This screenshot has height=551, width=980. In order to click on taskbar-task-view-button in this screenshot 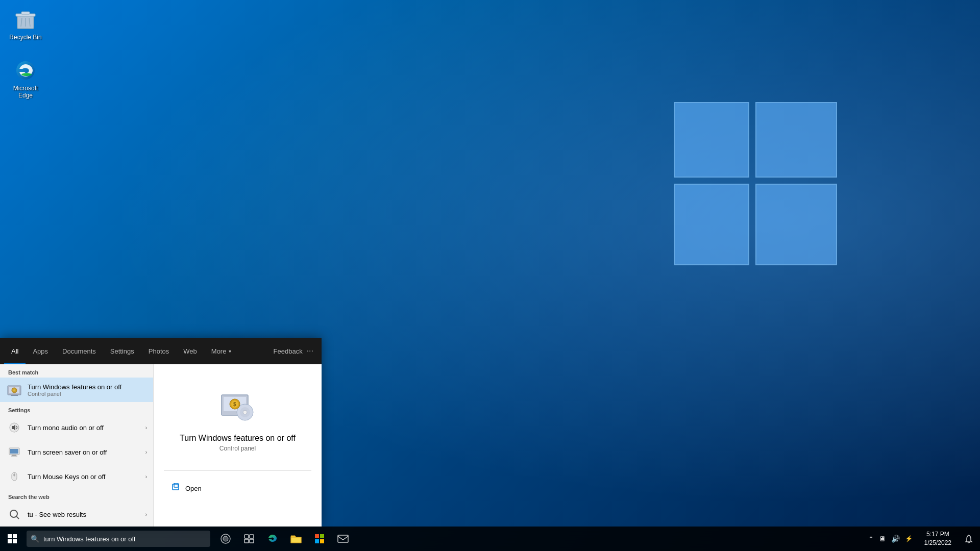, I will do `click(249, 539)`.